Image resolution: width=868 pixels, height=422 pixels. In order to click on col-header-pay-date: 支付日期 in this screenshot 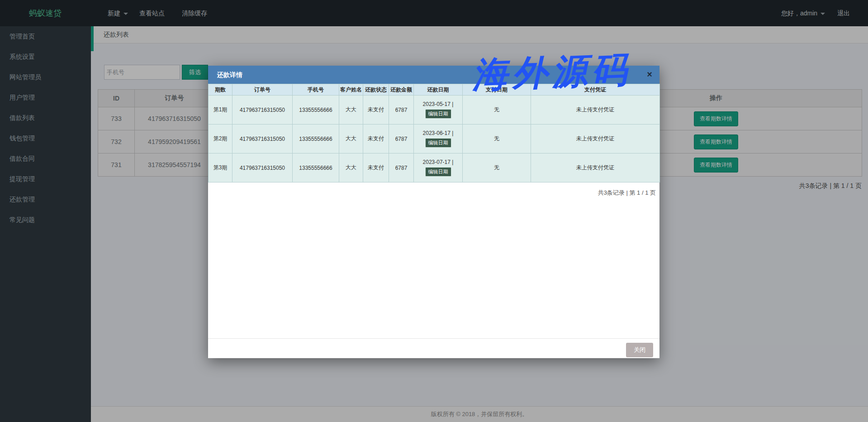, I will do `click(497, 90)`.